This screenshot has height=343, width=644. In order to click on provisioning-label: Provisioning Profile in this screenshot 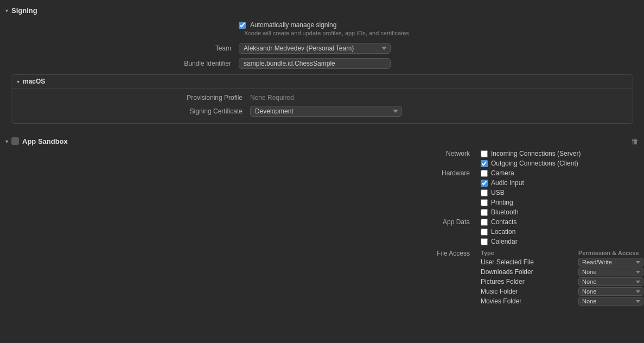, I will do `click(131, 98)`.